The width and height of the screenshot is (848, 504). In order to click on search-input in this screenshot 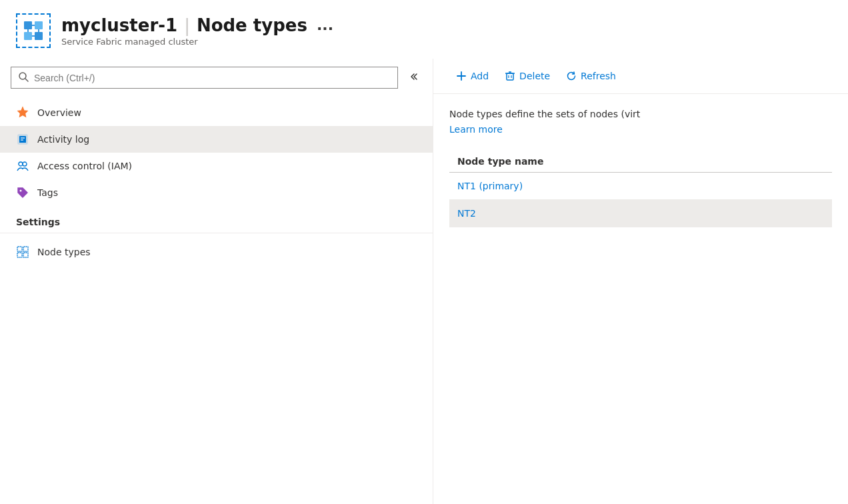, I will do `click(212, 78)`.